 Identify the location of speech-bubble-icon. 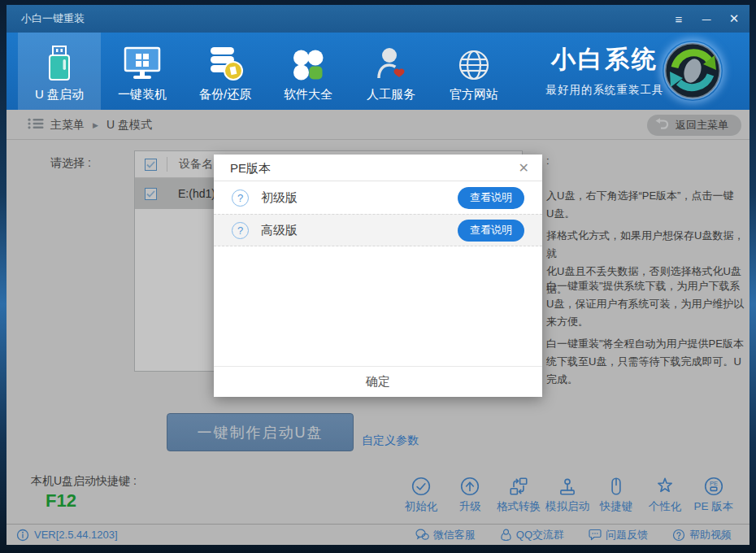
(595, 535).